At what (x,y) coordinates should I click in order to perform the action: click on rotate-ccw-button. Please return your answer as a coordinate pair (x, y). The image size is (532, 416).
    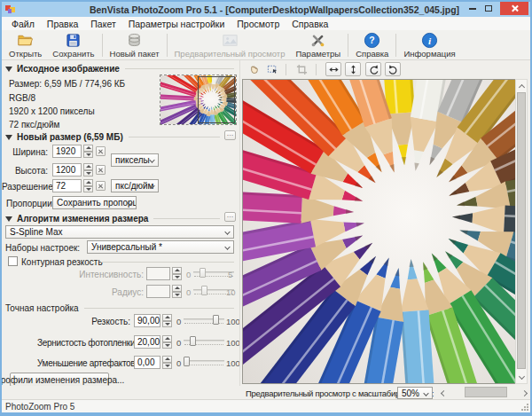
    Looking at the image, I should click on (373, 69).